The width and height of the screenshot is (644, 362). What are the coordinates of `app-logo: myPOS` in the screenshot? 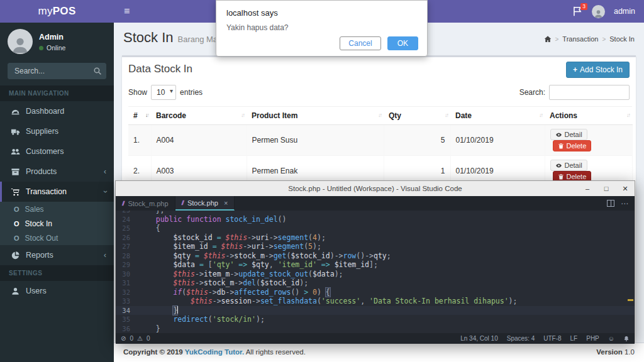 It's located at (57, 11).